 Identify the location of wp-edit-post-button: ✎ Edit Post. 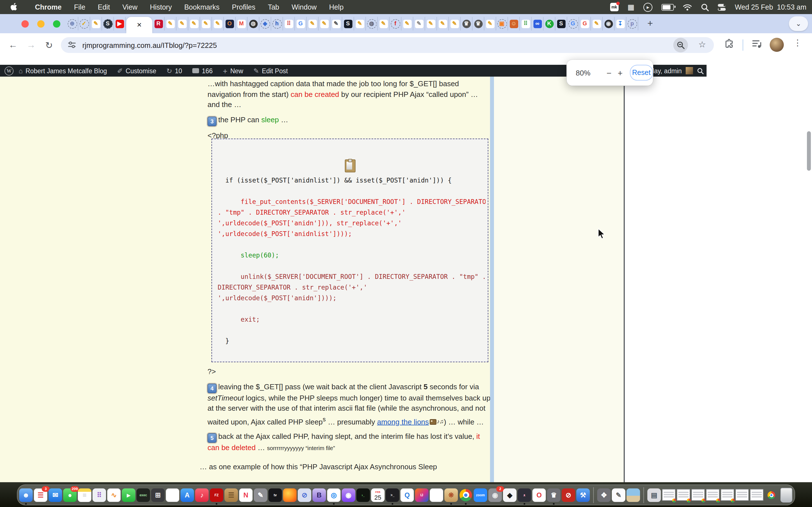
(270, 70).